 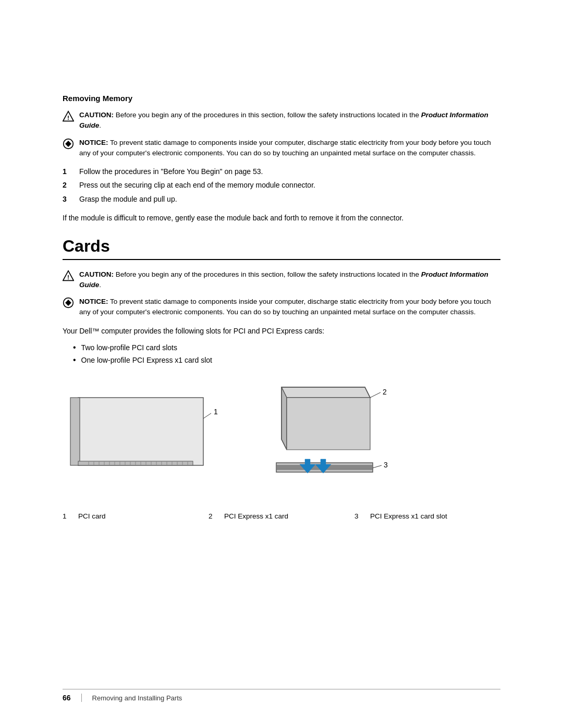 I want to click on step-1-text: Follow the procedures in "Before You Beg…, so click(x=171, y=171).